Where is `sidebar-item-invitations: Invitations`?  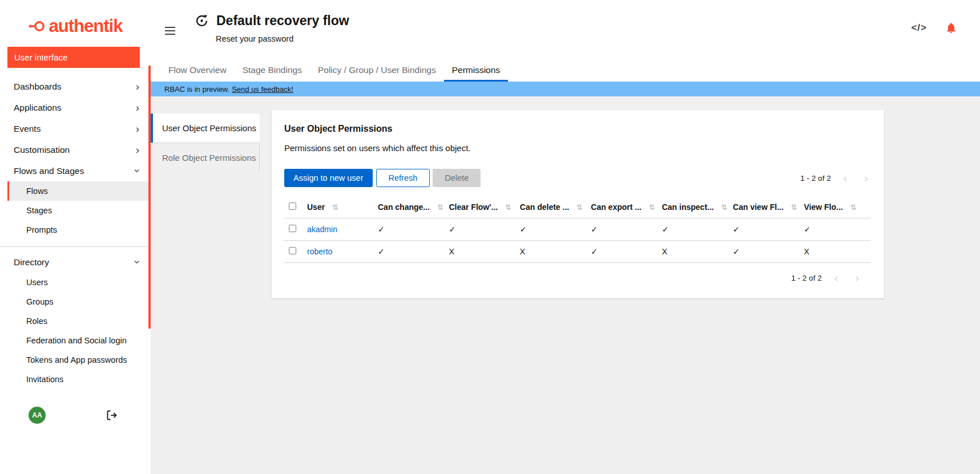 sidebar-item-invitations: Invitations is located at coordinates (79, 379).